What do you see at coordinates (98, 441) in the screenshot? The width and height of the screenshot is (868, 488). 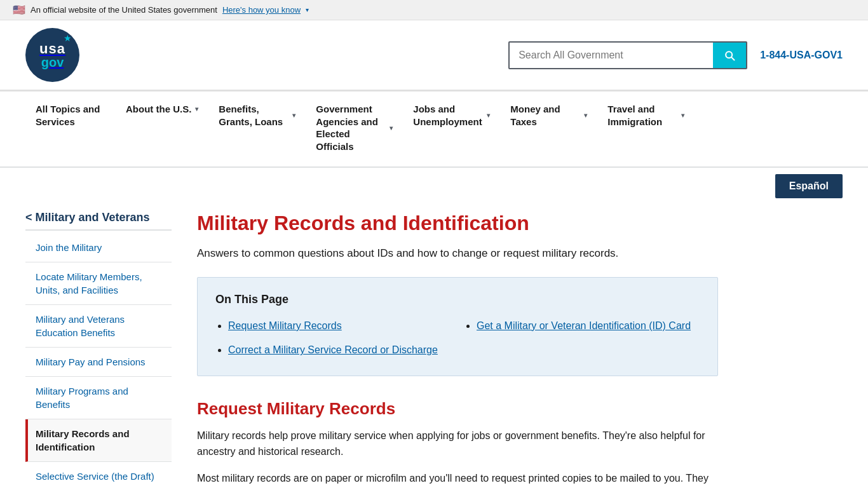 I see `sidebar-item-records: Military Records and Identification` at bounding box center [98, 441].